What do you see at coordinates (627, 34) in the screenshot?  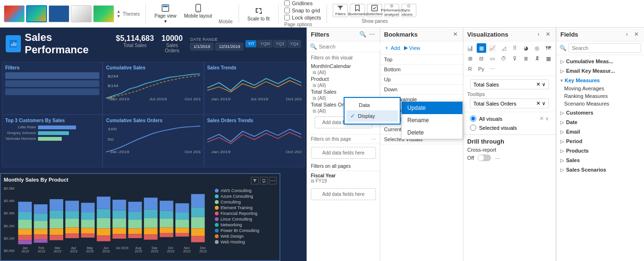 I see `fields-expand-icon: ›` at bounding box center [627, 34].